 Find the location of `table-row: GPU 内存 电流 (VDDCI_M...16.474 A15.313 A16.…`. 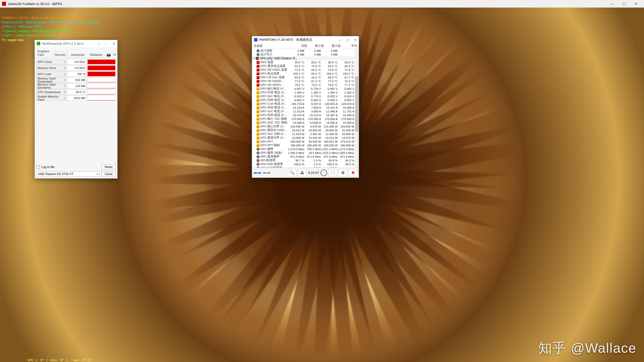

table-row: GPU 内存 电流 (VDDCI_M...16.474 A15.313 A16.… is located at coordinates (305, 115).